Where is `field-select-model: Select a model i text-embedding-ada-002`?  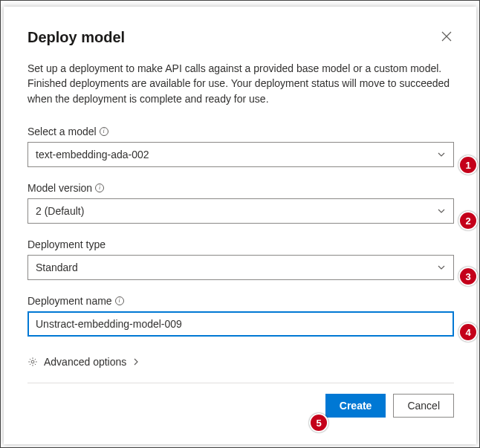 field-select-model: Select a model i text-embedding-ada-002 is located at coordinates (241, 146).